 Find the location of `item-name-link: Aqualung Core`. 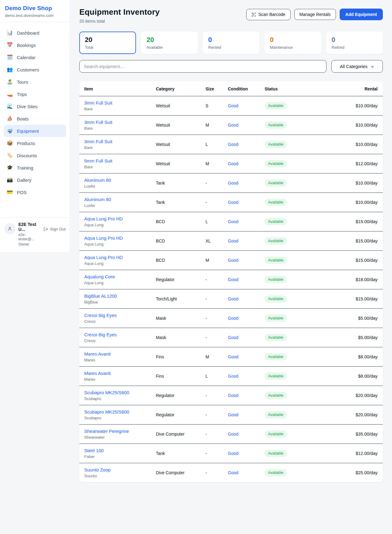

item-name-link: Aqualung Core is located at coordinates (118, 277).